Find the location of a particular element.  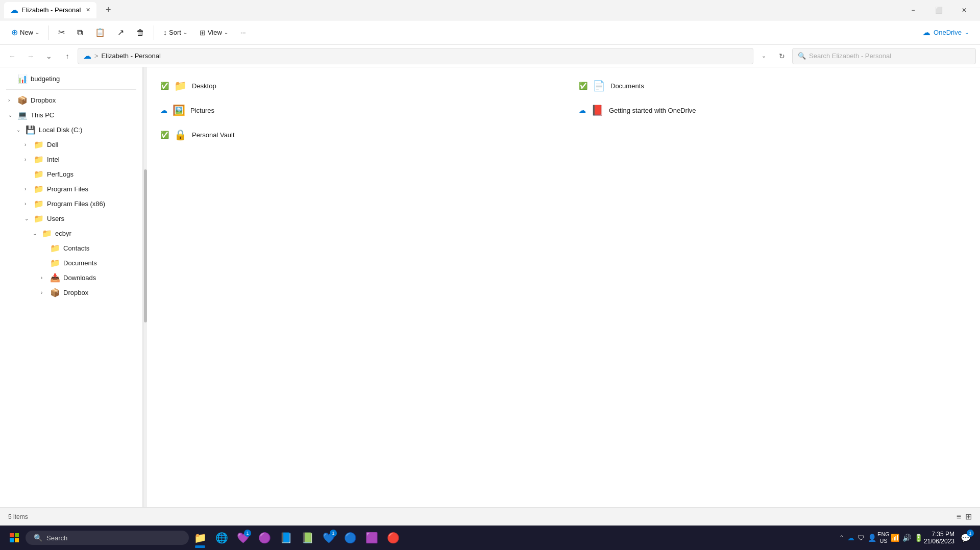

sidebar-item-perflogs: 📁 PerfLogs is located at coordinates (71, 174).